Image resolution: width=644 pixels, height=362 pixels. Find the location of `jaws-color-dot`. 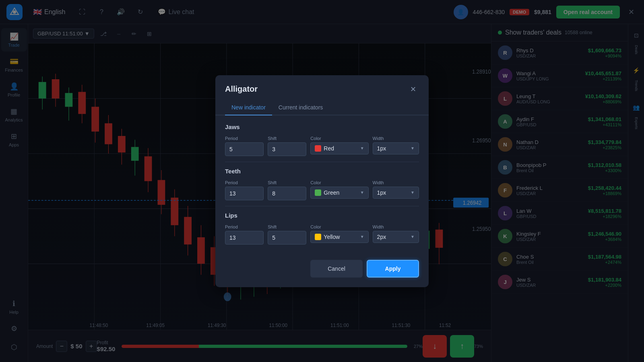

jaws-color-dot is located at coordinates (318, 148).